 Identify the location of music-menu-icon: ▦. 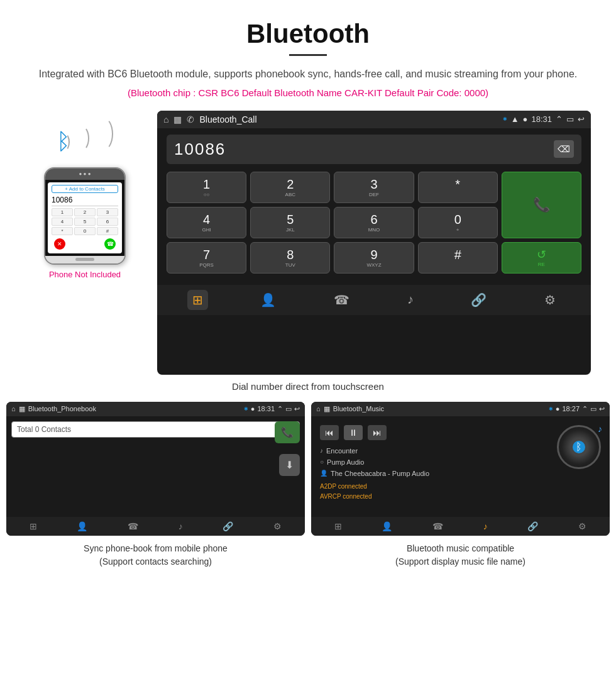
(327, 409).